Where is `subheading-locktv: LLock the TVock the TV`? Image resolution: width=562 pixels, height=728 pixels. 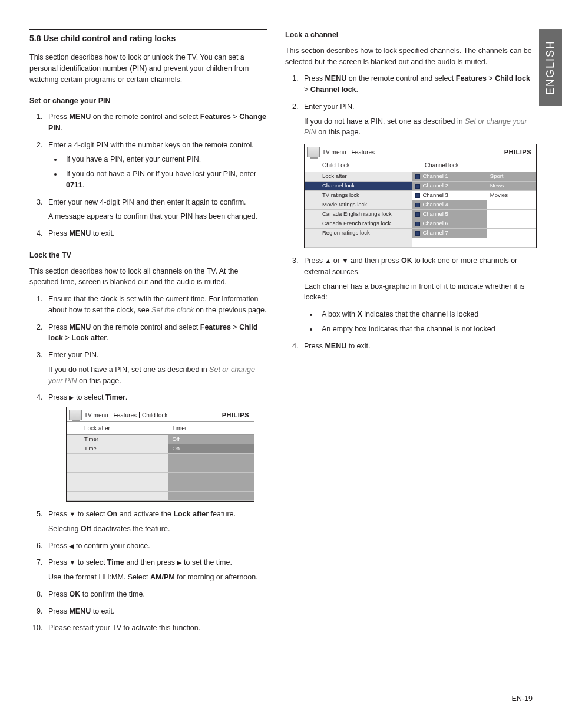 subheading-locktv: LLock the TVock the TV is located at coordinates (148, 256).